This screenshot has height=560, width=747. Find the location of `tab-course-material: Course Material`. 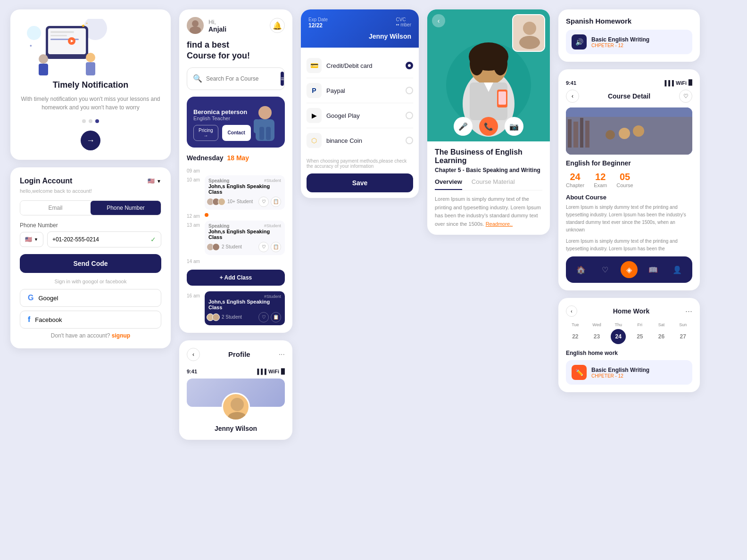

tab-course-material: Course Material is located at coordinates (493, 184).